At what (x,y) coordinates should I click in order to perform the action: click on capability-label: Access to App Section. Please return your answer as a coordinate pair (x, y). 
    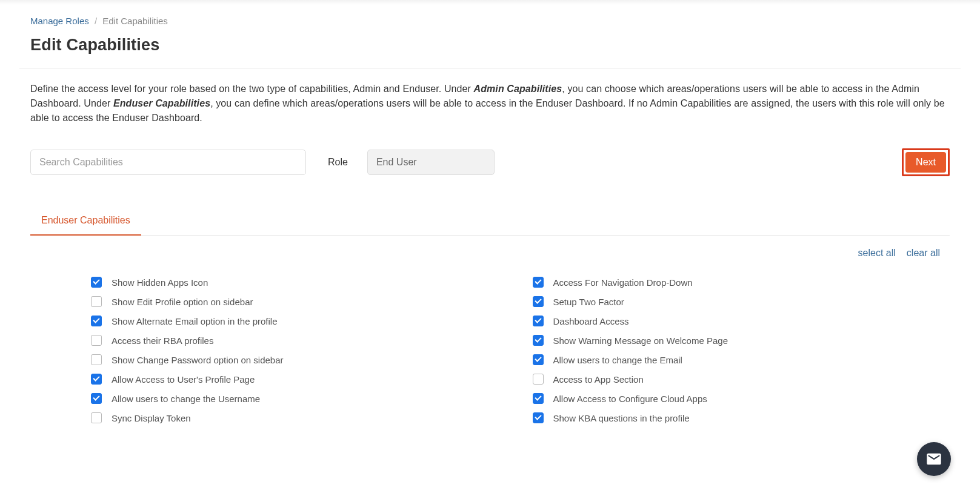
    Looking at the image, I should click on (599, 379).